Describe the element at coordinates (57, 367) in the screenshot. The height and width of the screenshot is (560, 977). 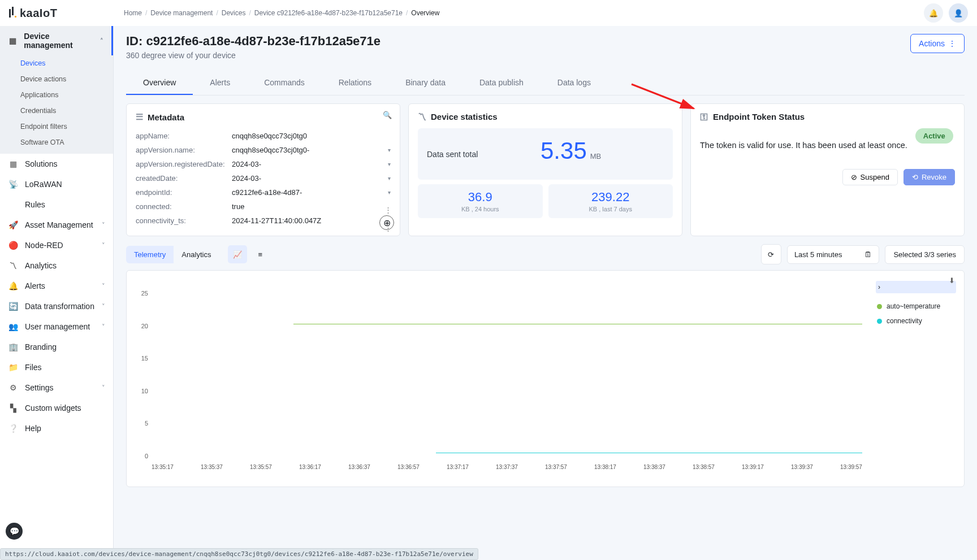
I see `sidebar-item-files: 📁Files` at that location.